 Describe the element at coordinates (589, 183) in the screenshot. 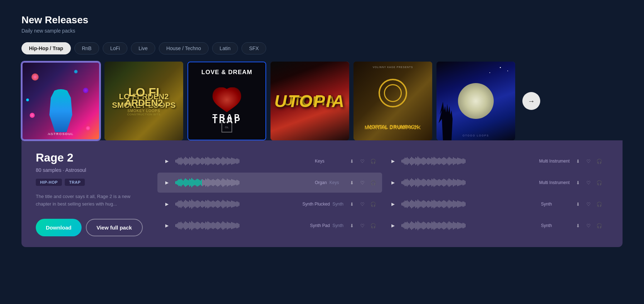

I see `track-heart-6: ♡` at that location.